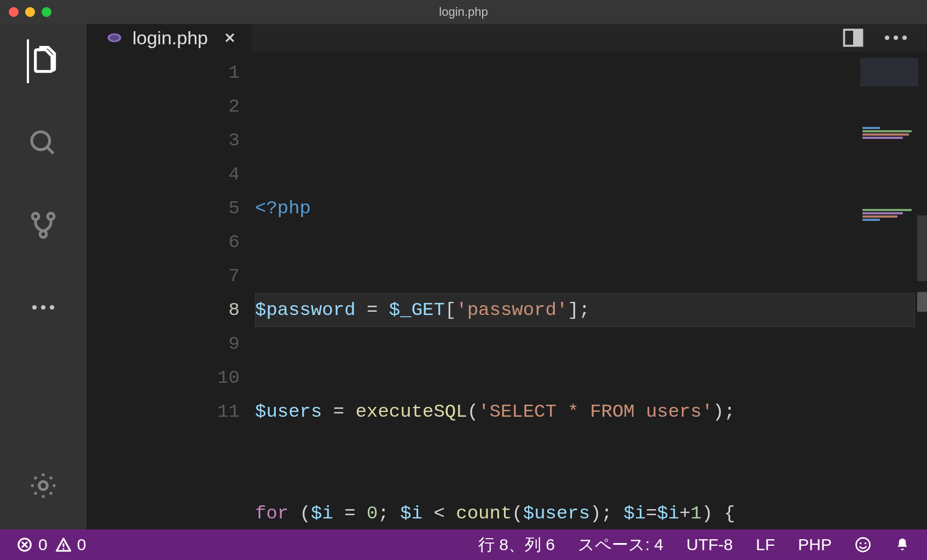 Image resolution: width=927 pixels, height=560 pixels. What do you see at coordinates (114, 38) in the screenshot?
I see `php-file-icon` at bounding box center [114, 38].